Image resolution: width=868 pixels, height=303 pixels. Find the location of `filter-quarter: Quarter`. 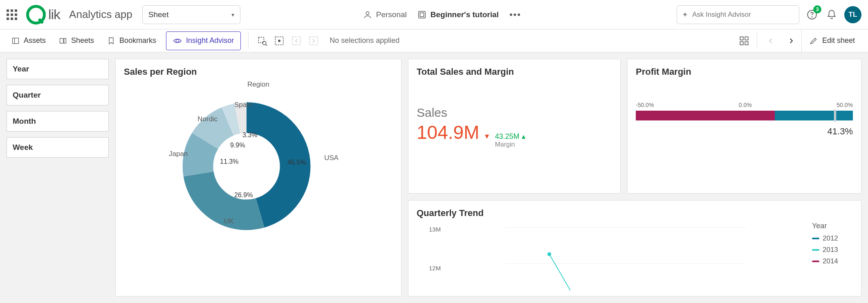

filter-quarter: Quarter is located at coordinates (58, 95).